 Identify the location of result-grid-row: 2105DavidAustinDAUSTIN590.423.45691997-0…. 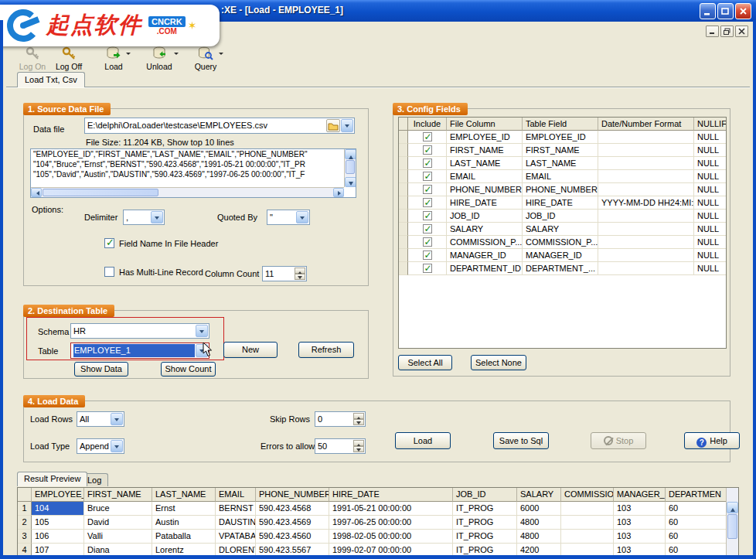
(372, 523).